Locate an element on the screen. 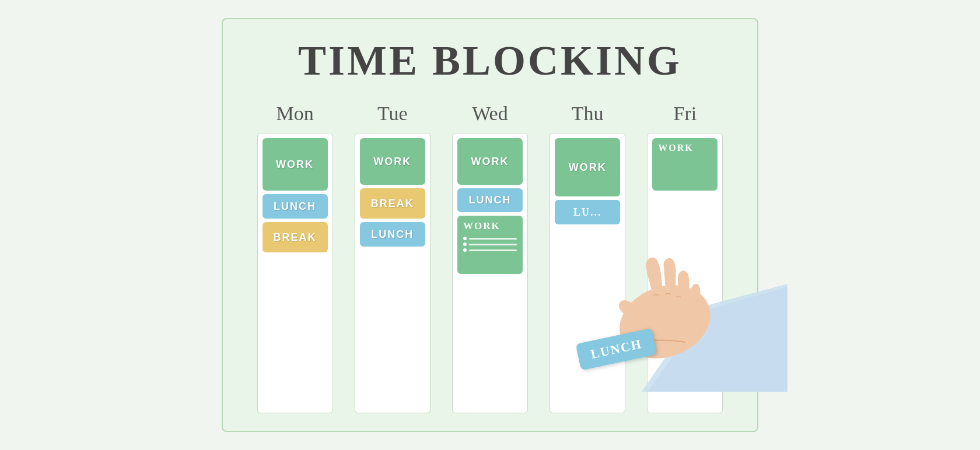  day-header-tue: Tue is located at coordinates (393, 114).